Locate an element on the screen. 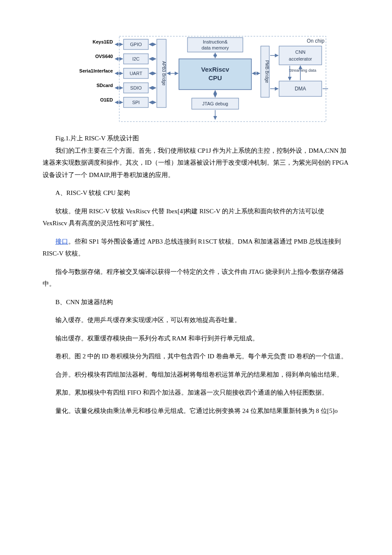 The image size is (392, 555). svg-text: GPIO is located at coordinates (136, 44).